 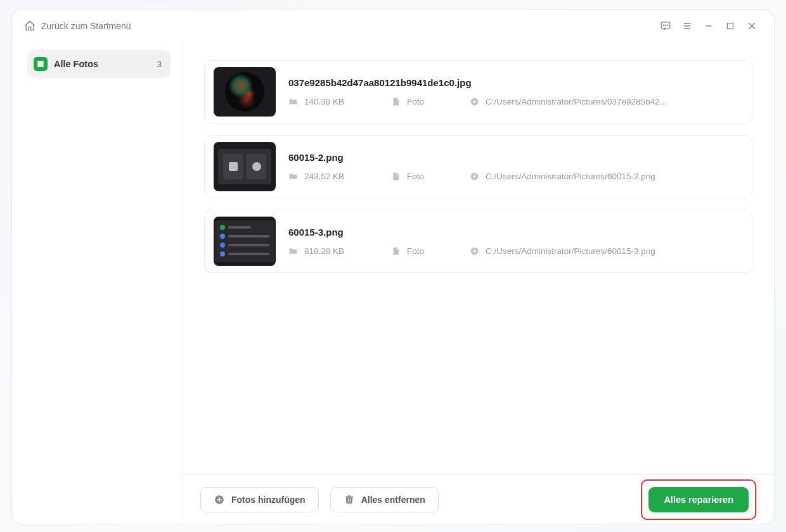 What do you see at coordinates (570, 251) in the screenshot?
I see `file-path: C:/Users/Administrator/Pictures/60015-3.…` at bounding box center [570, 251].